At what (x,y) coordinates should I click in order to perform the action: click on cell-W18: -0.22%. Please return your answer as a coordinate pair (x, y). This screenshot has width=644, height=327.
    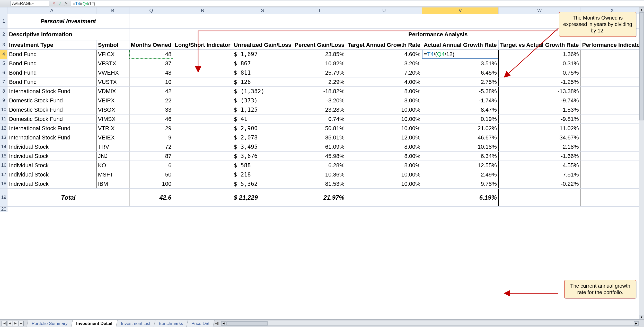
    Looking at the image, I should click on (539, 184).